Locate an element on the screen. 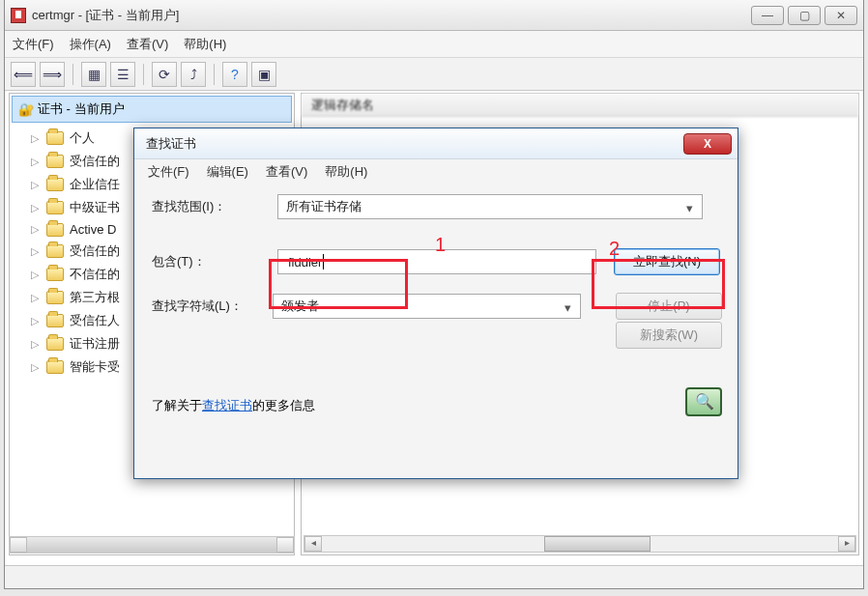  contains-value: fiddler is located at coordinates (305, 263).